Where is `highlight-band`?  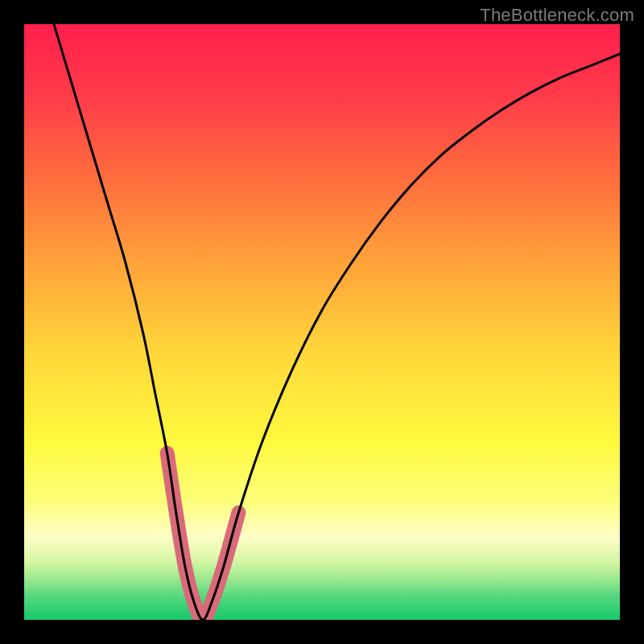 highlight-band is located at coordinates (203, 536).